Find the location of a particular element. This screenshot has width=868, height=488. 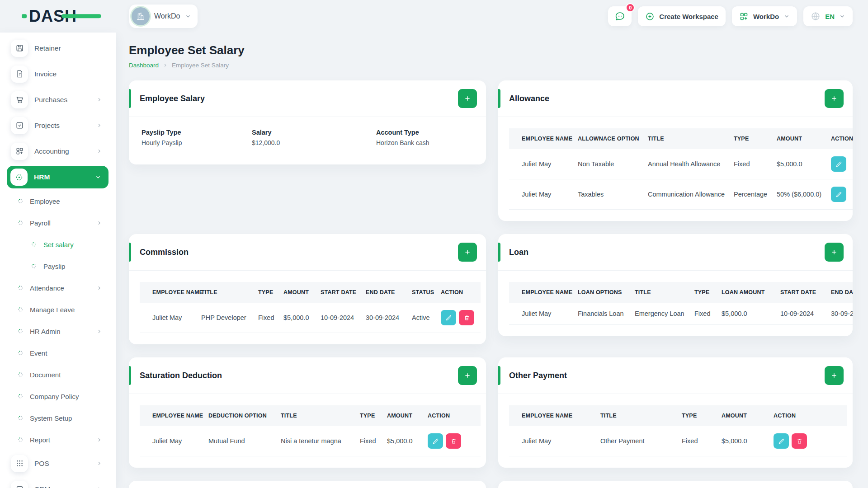

card-title: Other Payment is located at coordinates (538, 376).